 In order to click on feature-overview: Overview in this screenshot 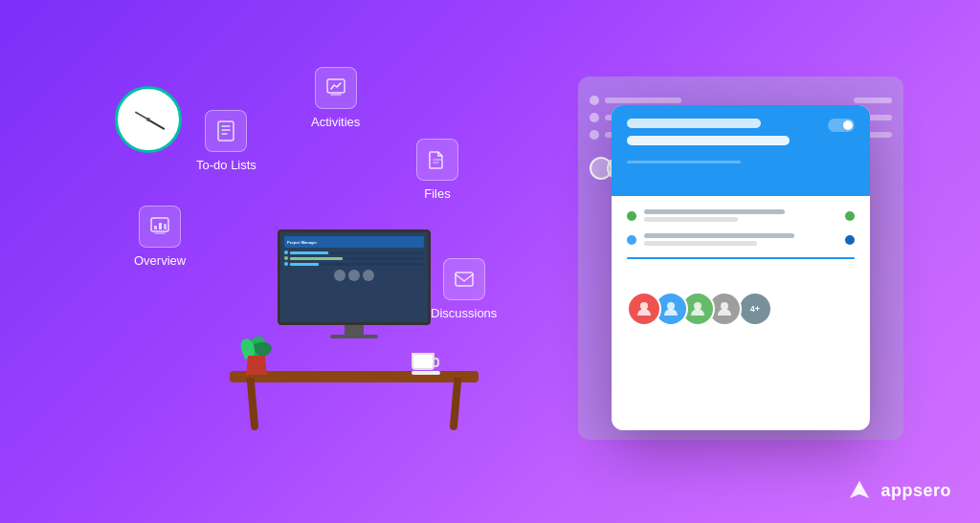, I will do `click(160, 237)`.